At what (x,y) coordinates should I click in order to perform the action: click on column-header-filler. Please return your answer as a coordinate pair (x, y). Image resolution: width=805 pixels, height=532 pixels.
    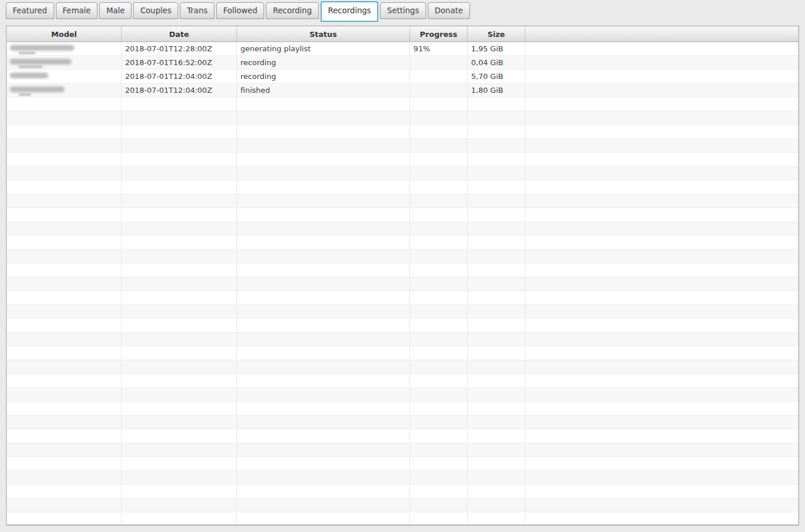
    Looking at the image, I should click on (662, 34).